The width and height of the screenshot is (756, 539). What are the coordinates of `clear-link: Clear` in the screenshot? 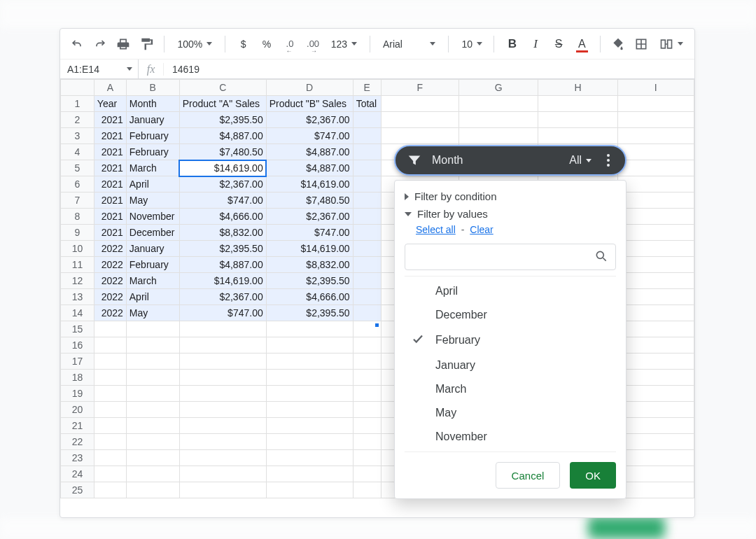 It's located at (482, 230).